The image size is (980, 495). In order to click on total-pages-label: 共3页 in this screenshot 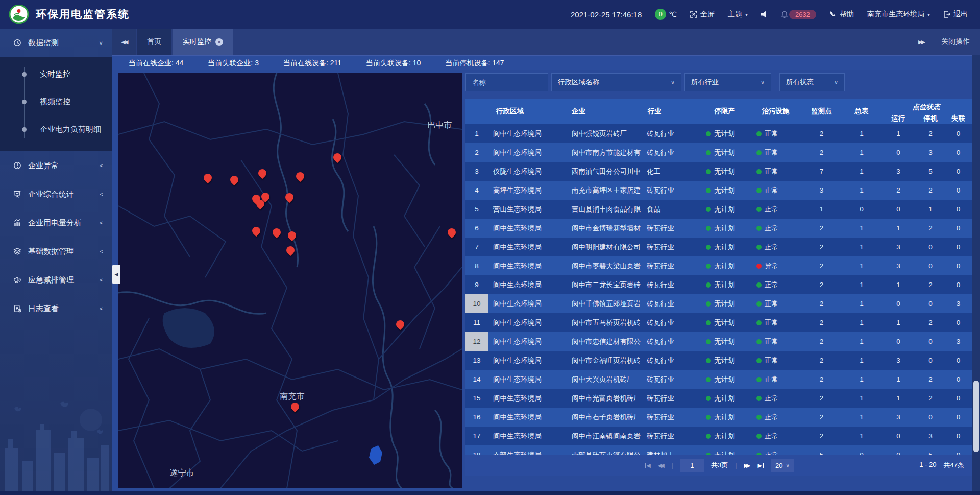, I will do `click(720, 465)`.